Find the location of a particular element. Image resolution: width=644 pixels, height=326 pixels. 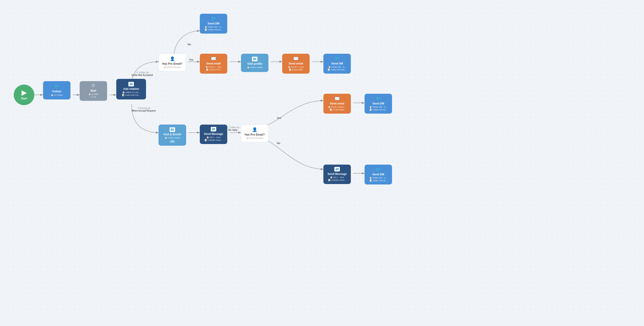

send-dm-top-title: Send DM is located at coordinates (214, 23).